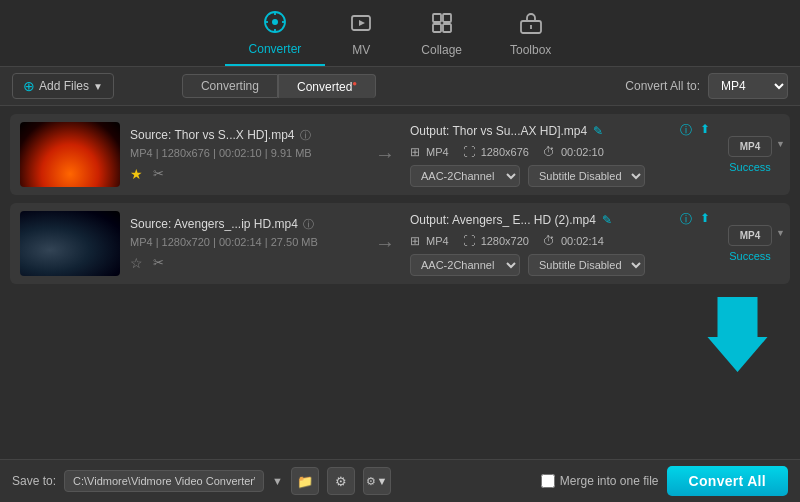 The image size is (800, 502). I want to click on format-icon-2: ⊞, so click(415, 241).